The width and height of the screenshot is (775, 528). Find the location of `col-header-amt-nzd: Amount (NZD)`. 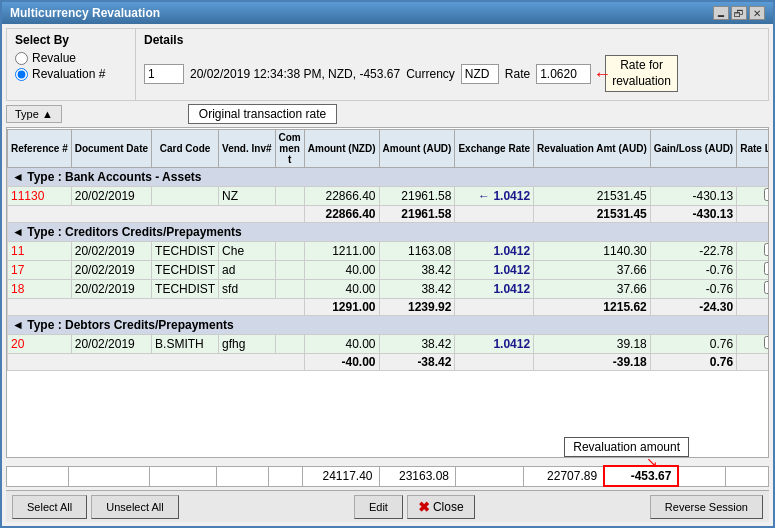

col-header-amt-nzd: Amount (NZD) is located at coordinates (342, 148).